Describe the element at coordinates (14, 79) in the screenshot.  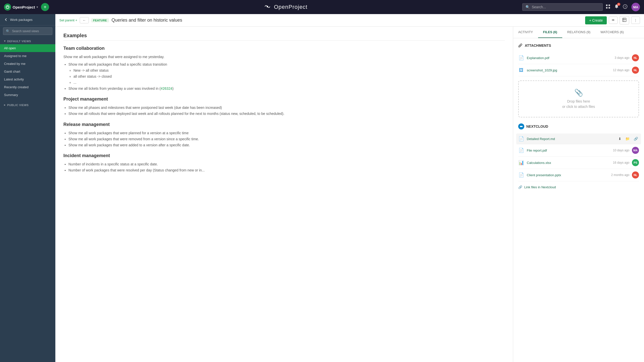
I see `sidebar-item-label: Latest activity` at that location.